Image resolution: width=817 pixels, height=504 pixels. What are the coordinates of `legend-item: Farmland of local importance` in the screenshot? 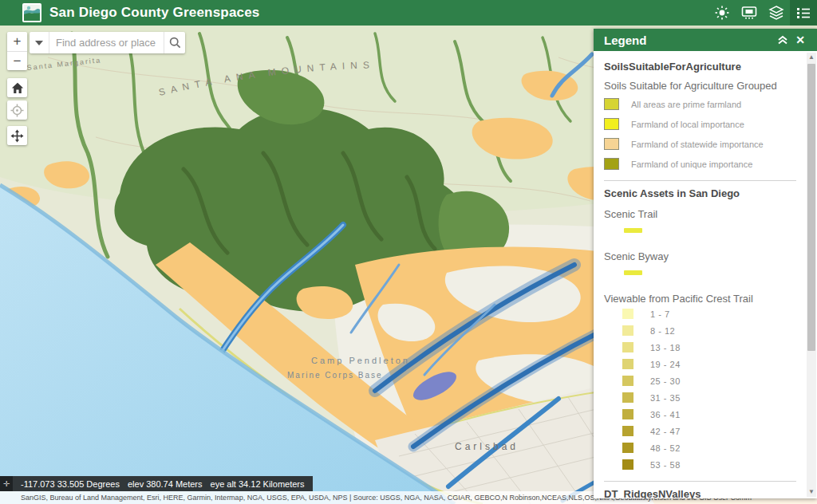 It's located at (701, 124).